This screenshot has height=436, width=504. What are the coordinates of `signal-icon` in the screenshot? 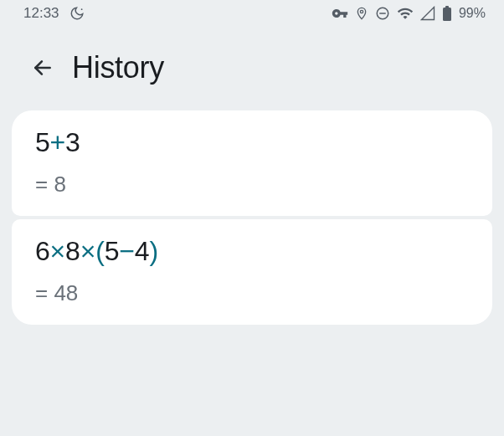 It's located at (428, 13).